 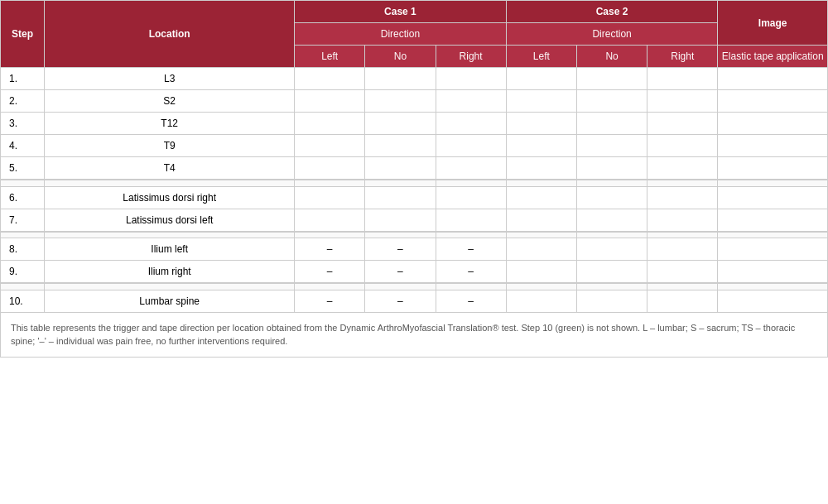 What do you see at coordinates (23, 220) in the screenshot?
I see `step-cell: 7.` at bounding box center [23, 220].